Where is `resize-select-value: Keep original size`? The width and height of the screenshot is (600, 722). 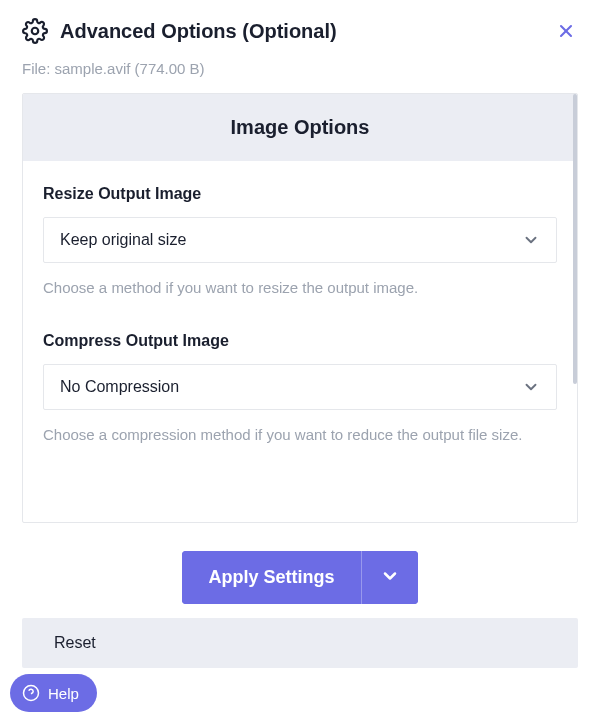 resize-select-value: Keep original size is located at coordinates (123, 240).